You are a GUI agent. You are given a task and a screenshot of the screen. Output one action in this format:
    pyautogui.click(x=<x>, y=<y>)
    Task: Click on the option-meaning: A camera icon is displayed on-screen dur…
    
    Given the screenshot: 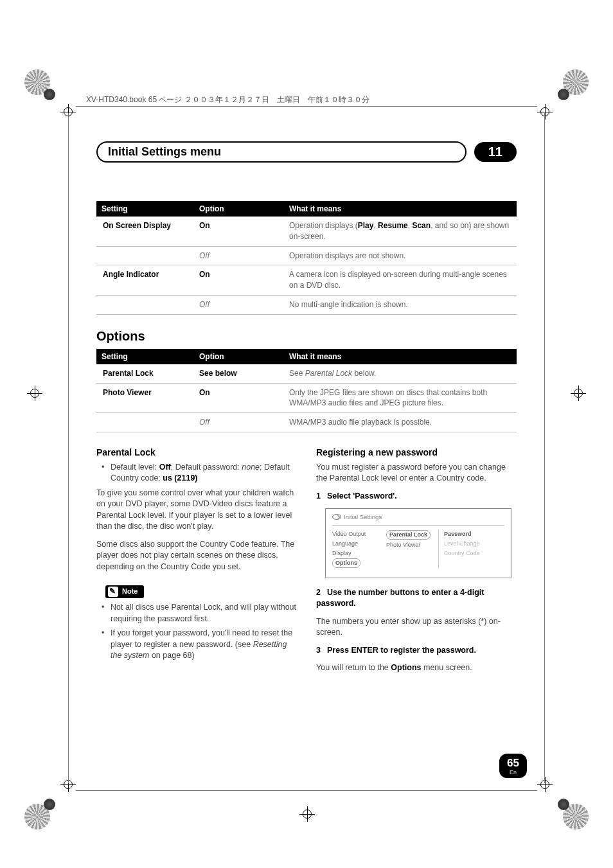 What is the action you would take?
    pyautogui.click(x=400, y=280)
    